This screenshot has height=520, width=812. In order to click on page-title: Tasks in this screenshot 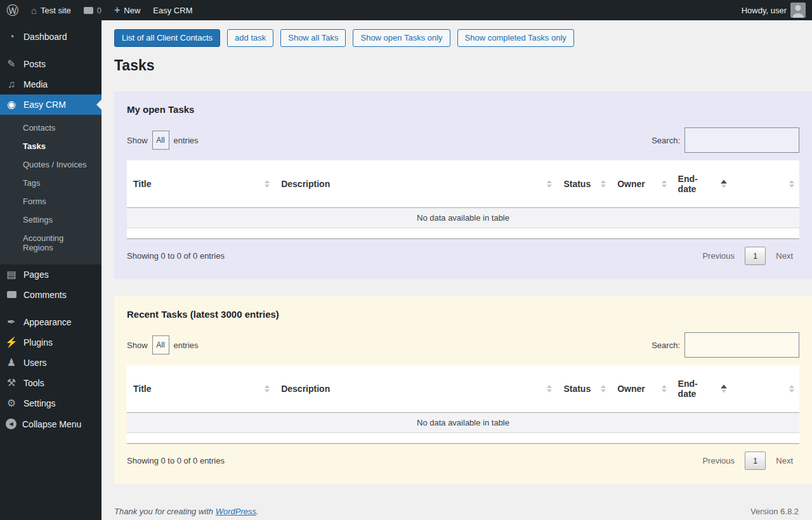, I will do `click(463, 66)`.